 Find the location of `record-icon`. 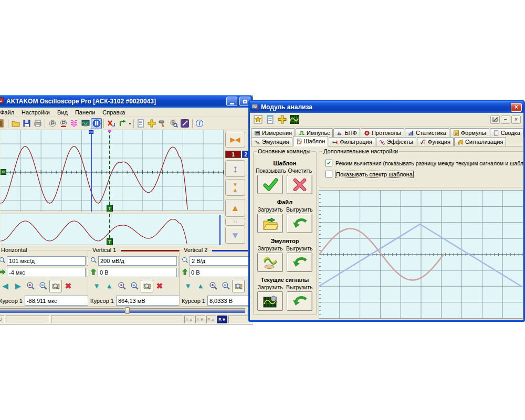

record-icon is located at coordinates (52, 124).